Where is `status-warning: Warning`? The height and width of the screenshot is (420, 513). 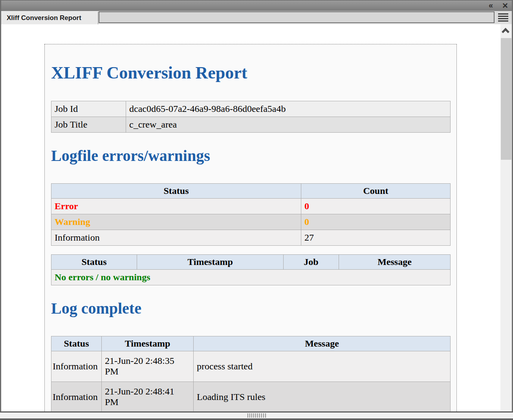
status-warning: Warning is located at coordinates (176, 222).